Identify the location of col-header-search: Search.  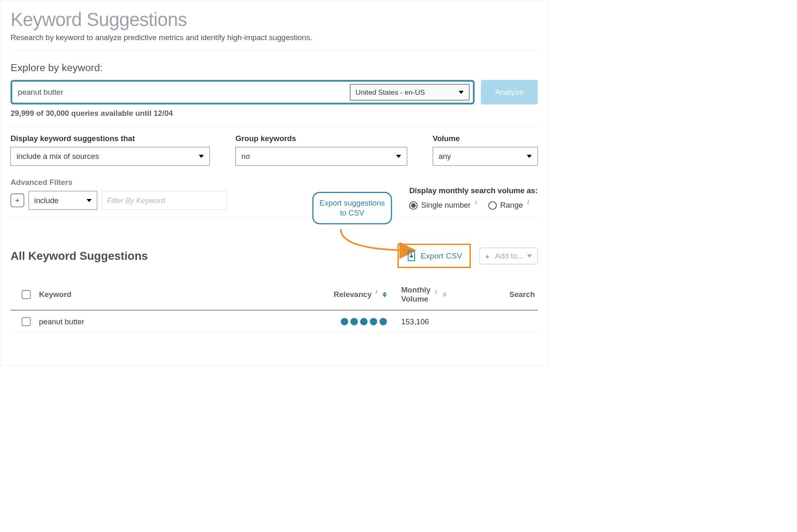
(509, 295).